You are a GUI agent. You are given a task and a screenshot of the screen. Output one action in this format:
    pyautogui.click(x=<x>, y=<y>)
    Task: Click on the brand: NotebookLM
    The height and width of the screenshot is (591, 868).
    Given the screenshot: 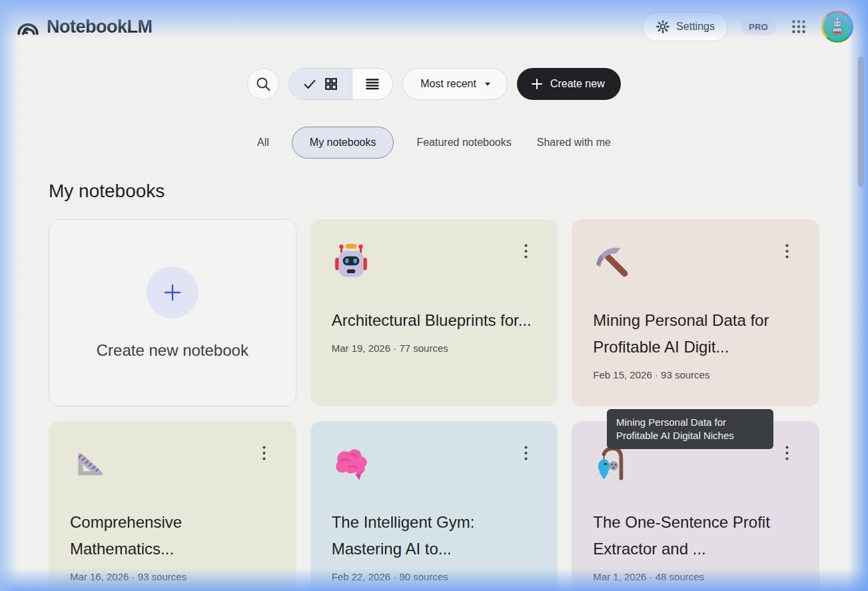 What is the action you would take?
    pyautogui.click(x=84, y=27)
    